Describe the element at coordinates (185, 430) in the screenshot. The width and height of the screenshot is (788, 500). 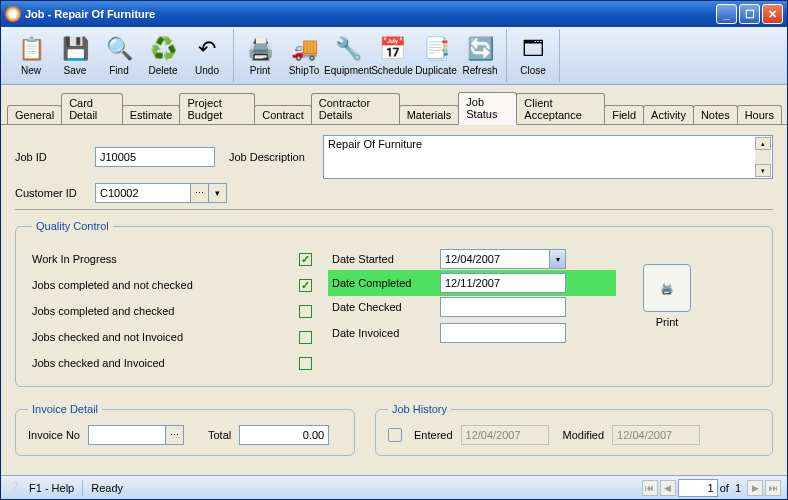
I see `invoice-detail-fieldset: Invoice Detail Invoice No ⋯ Total` at that location.